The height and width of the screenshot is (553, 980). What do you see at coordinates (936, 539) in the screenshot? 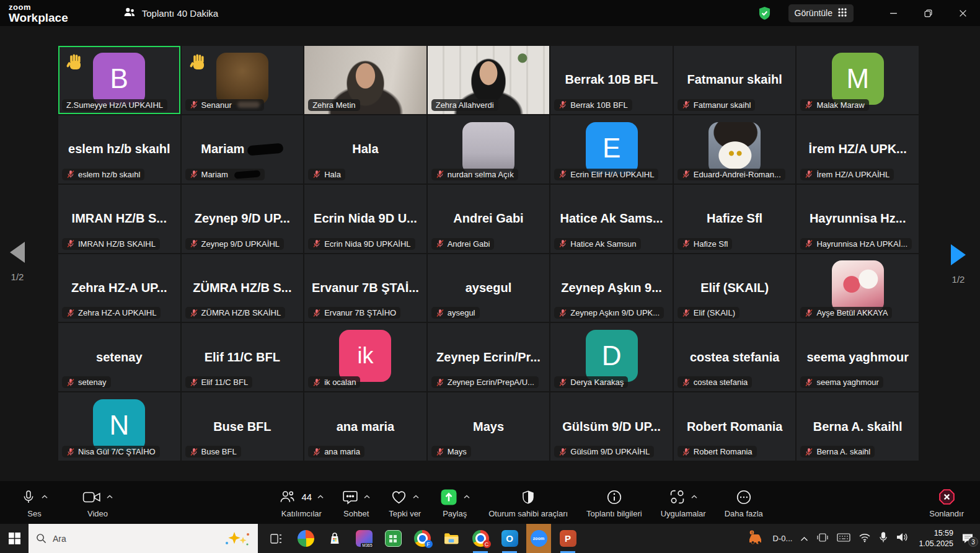
I see `taskbar-clock: 15:59 1.05.2025` at bounding box center [936, 539].